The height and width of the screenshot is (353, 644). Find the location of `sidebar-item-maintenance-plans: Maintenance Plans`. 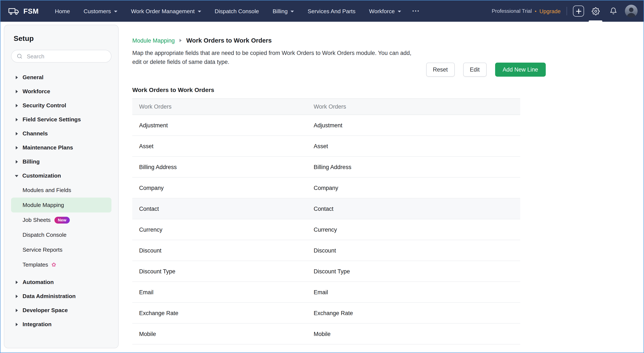

sidebar-item-maintenance-plans: Maintenance Plans is located at coordinates (61, 148).